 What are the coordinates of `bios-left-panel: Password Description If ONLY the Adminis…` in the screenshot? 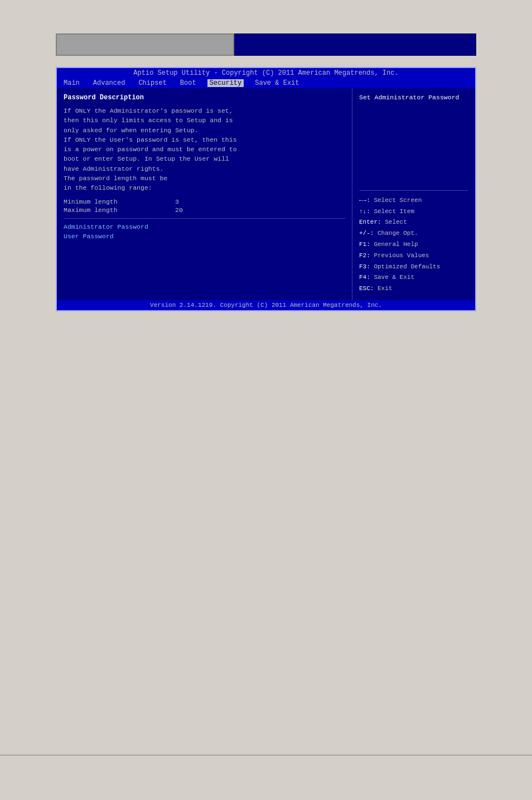 It's located at (205, 194).